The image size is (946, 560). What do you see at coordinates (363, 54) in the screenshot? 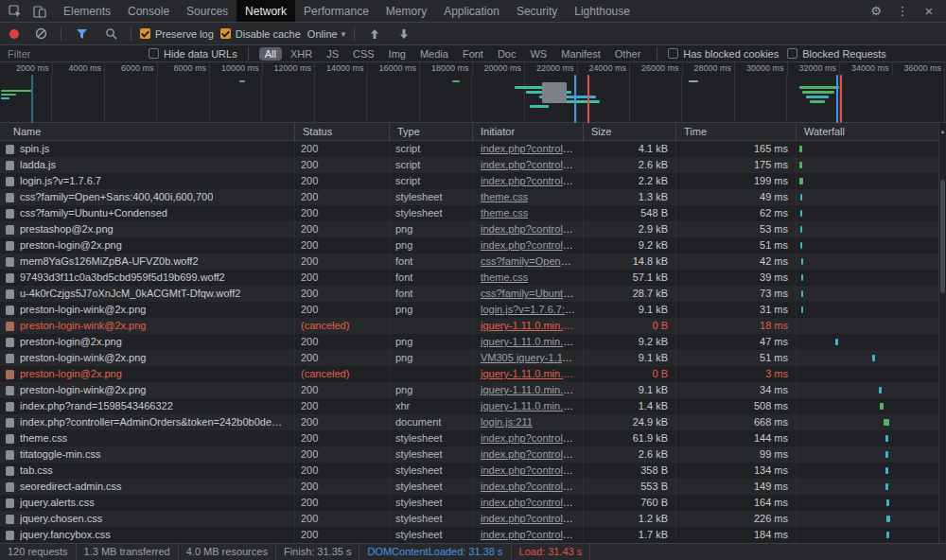
I see `filter-pill-css: CSS` at bounding box center [363, 54].